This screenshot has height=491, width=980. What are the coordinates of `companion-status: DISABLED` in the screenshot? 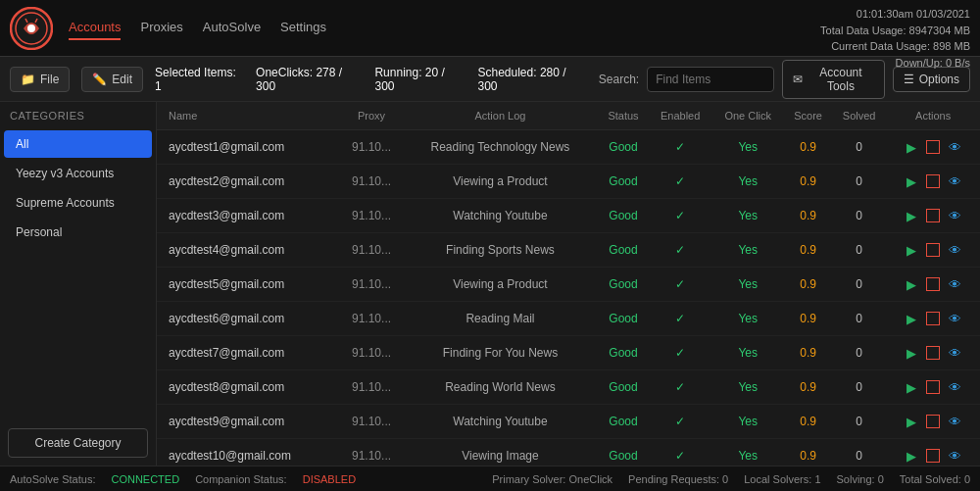 It's located at (329, 479).